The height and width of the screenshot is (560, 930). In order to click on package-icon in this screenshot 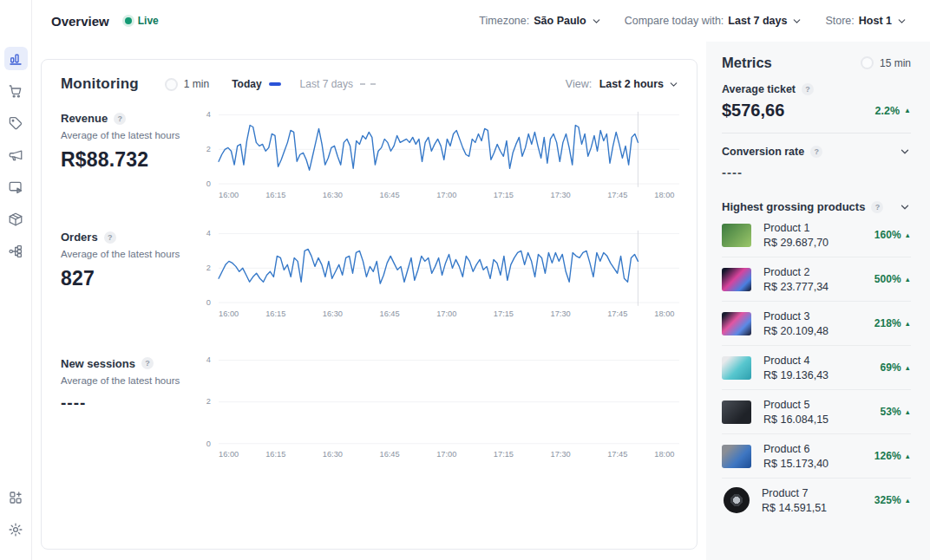, I will do `click(16, 219)`.